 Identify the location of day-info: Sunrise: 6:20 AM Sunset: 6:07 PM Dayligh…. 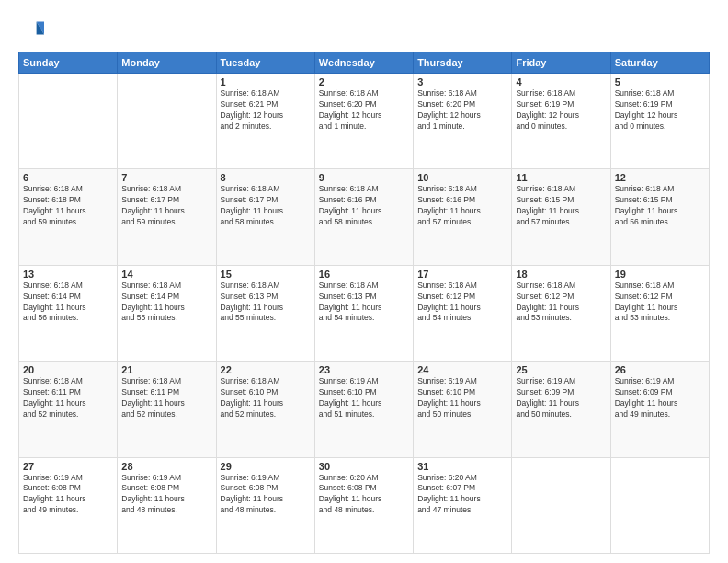
(462, 495).